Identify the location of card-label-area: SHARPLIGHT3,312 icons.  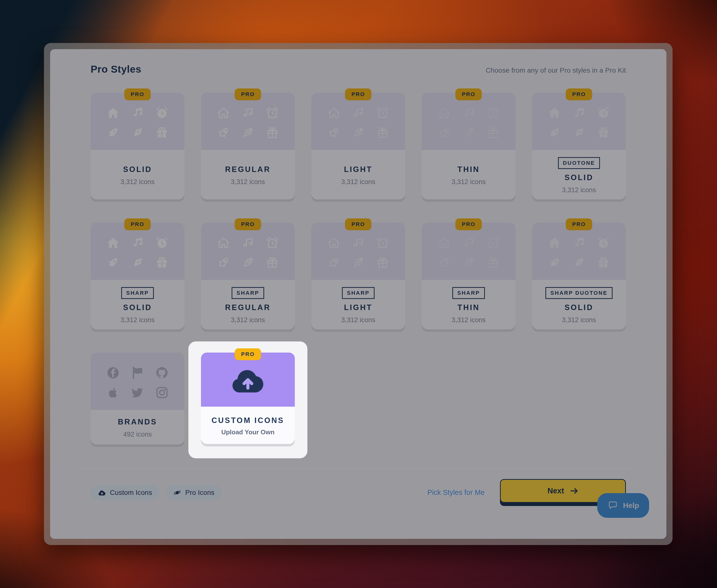
(358, 304).